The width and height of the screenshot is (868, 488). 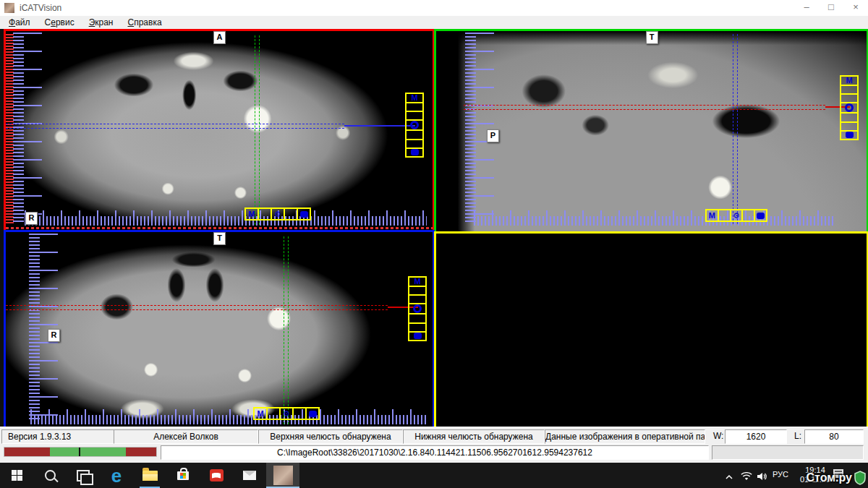 I want to click on network-tray-button, so click(x=746, y=477).